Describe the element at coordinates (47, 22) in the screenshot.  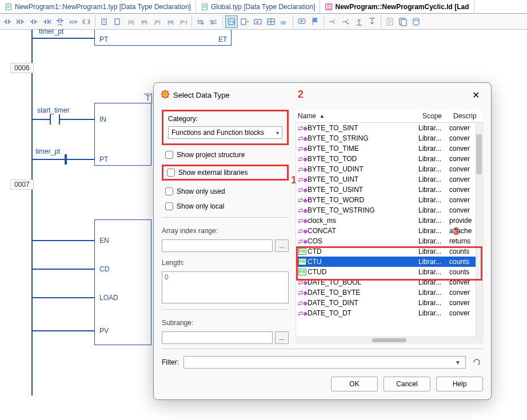
I see `tool-contact-right-icon` at that location.